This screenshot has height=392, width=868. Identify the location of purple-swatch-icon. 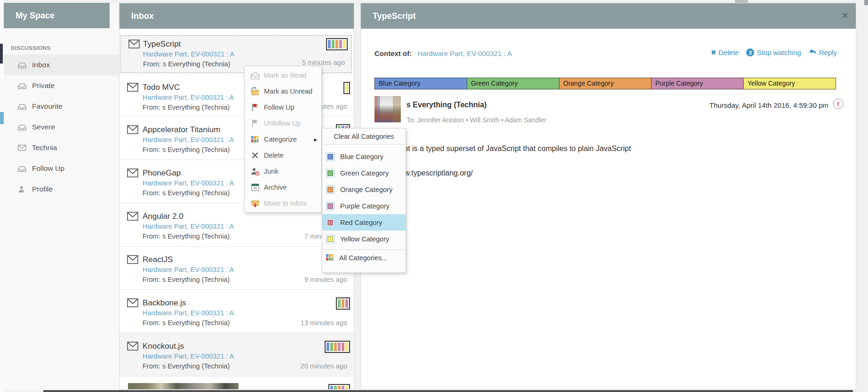
(330, 206).